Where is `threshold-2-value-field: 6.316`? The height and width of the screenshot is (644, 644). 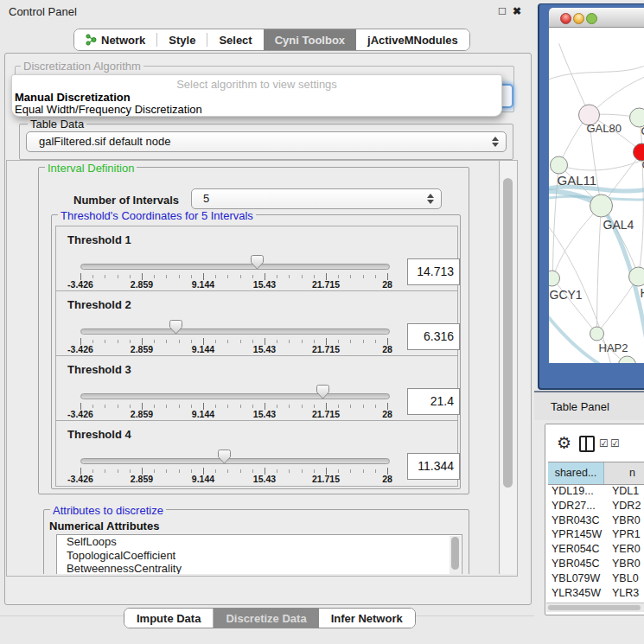 threshold-2-value-field: 6.316 is located at coordinates (434, 337).